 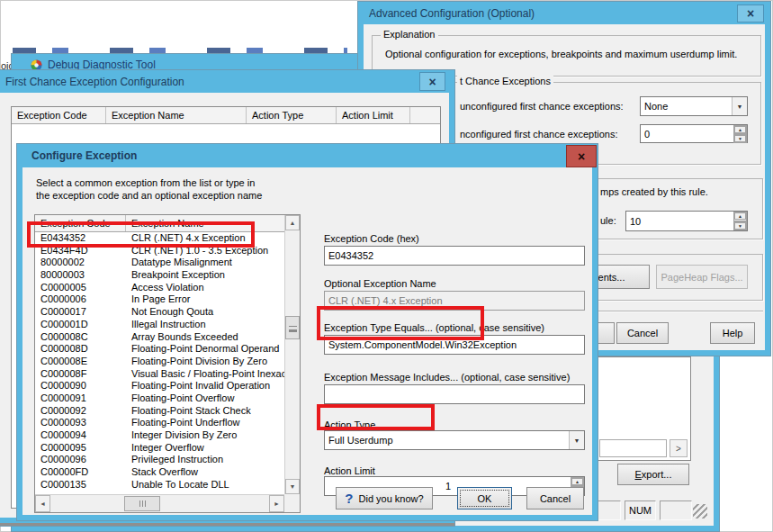 I want to click on list-row: C0000017Not Enough Qouta, so click(x=160, y=312).